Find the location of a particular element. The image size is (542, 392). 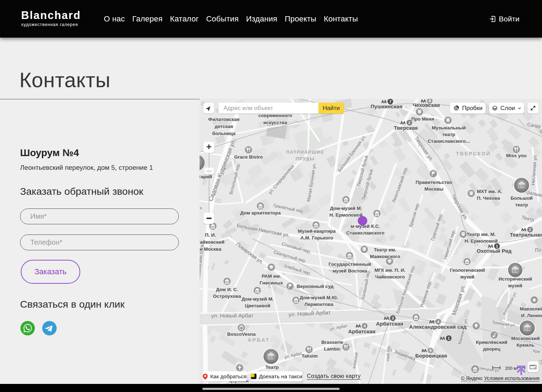

svg-text: детская is located at coordinates (224, 127).